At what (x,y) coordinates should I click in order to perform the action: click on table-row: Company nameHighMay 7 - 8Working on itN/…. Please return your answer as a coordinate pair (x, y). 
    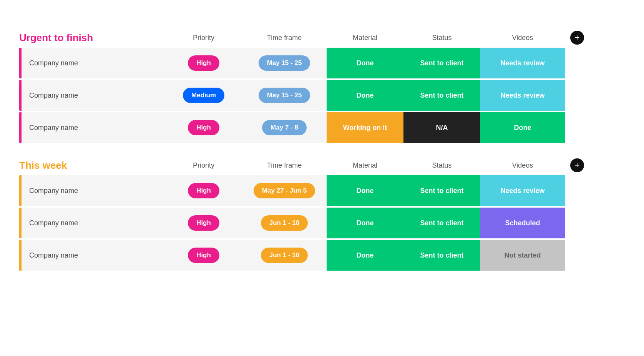
    Looking at the image, I should click on (322, 128).